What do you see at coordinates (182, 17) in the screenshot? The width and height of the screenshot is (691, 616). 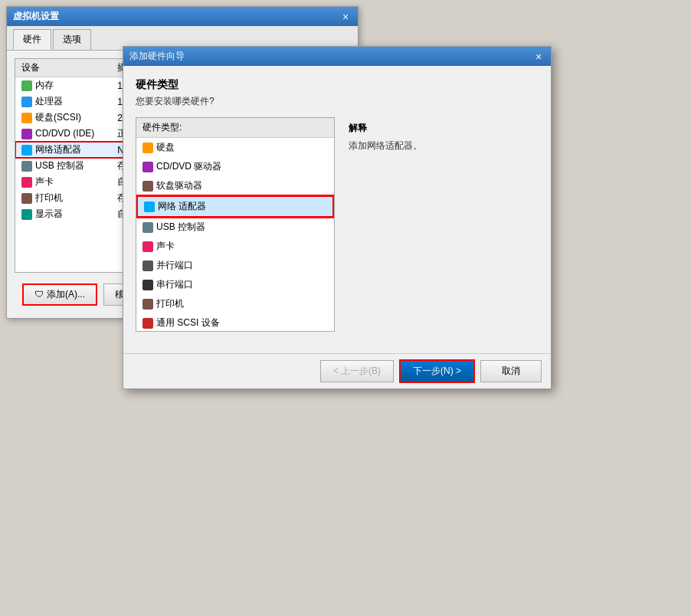 I see `vm-settings-titlebar: 虚拟机设置 ×` at bounding box center [182, 17].